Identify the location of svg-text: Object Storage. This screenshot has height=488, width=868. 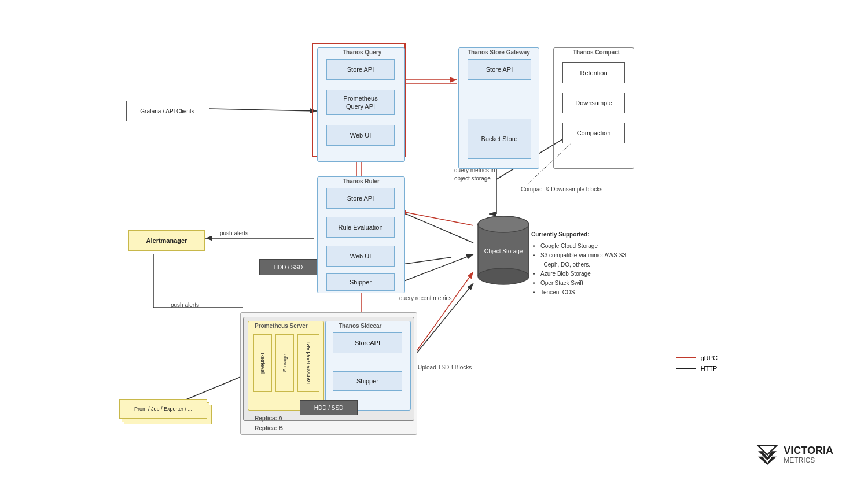
(503, 251).